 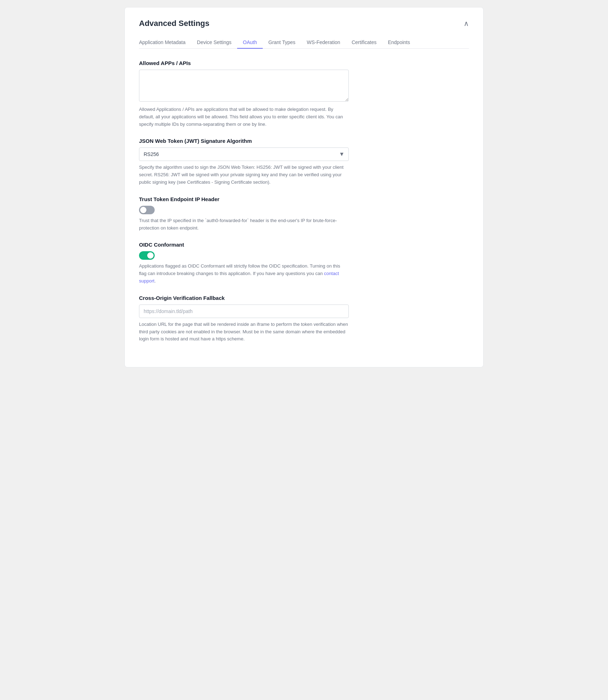 I want to click on allowed-apps-section: Allowed APPs / APIs Allowed Applications…, so click(x=304, y=94).